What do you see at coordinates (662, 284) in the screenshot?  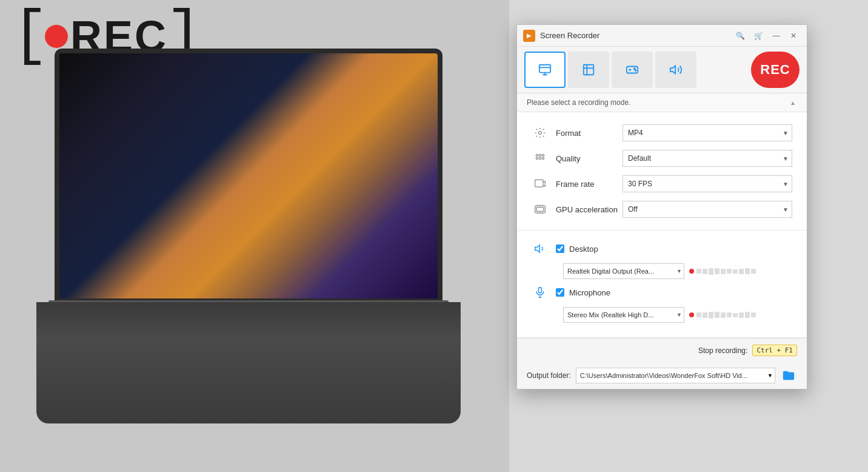 I see `audio-panel: Desktop Realtek Digital Output (Rea... D…` at bounding box center [662, 284].